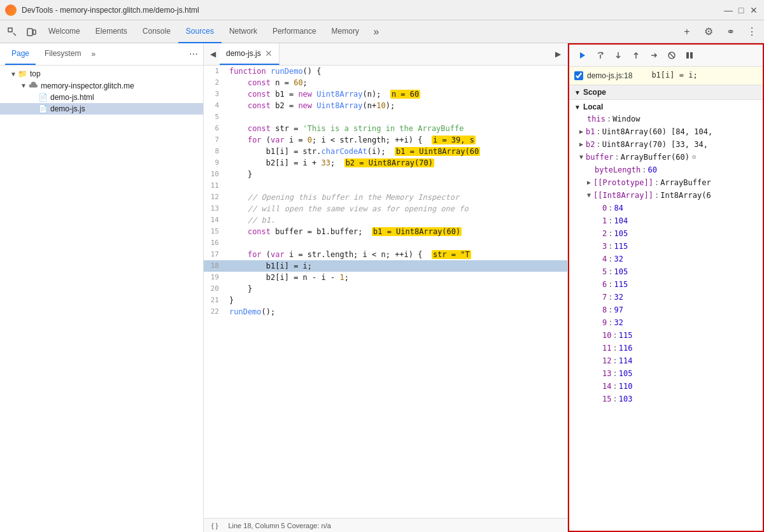 This screenshot has width=764, height=532. I want to click on more-menu-icon: ⋮, so click(752, 32).